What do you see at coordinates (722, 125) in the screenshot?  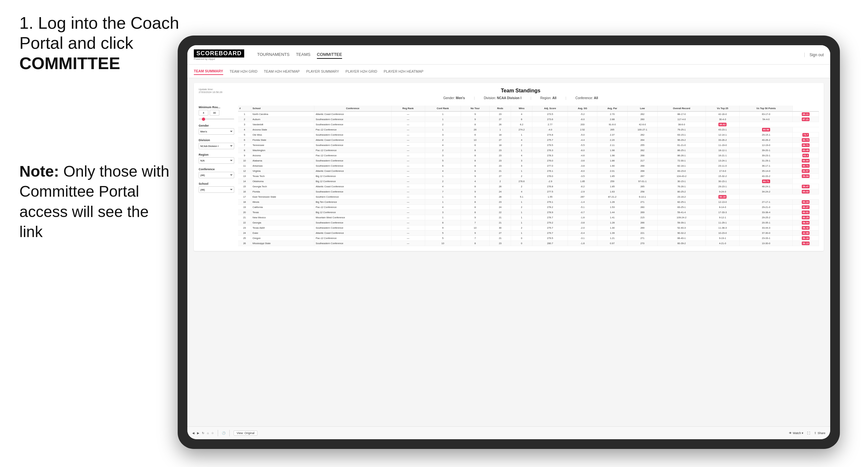 I see `table-cell: 86.62` at bounding box center [722, 125].